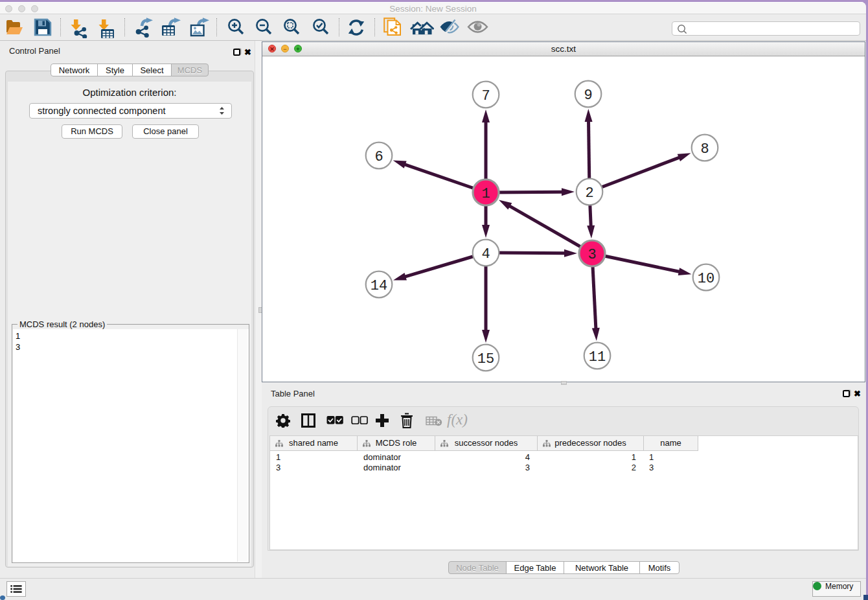 This screenshot has width=868, height=600. Describe the element at coordinates (379, 286) in the screenshot. I see `svg-text: 14` at that location.